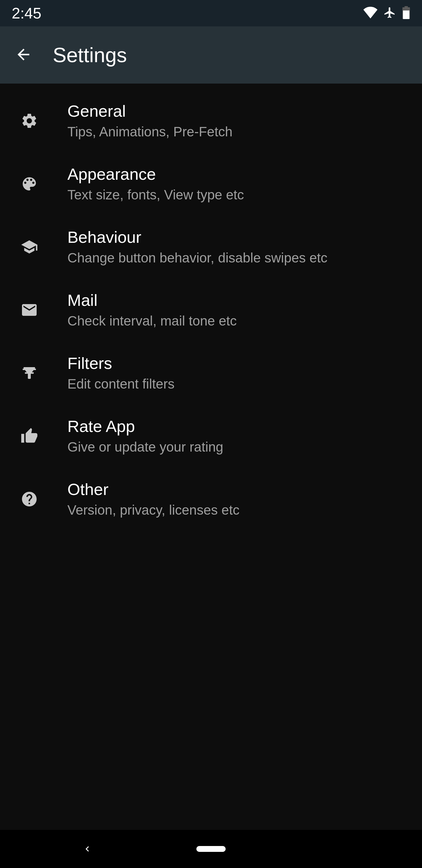 The height and width of the screenshot is (868, 422). Describe the element at coordinates (156, 174) in the screenshot. I see `item-title: Appearance` at that location.